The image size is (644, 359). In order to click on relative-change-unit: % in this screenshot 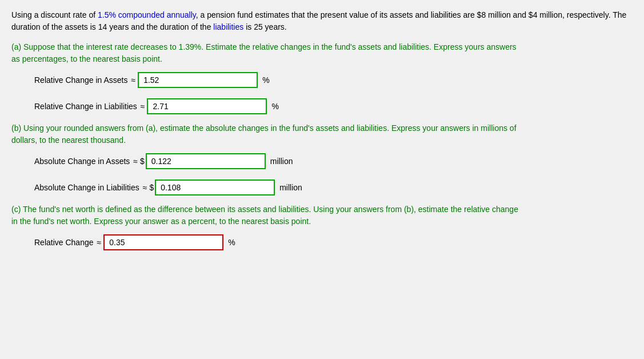, I will do `click(231, 242)`.